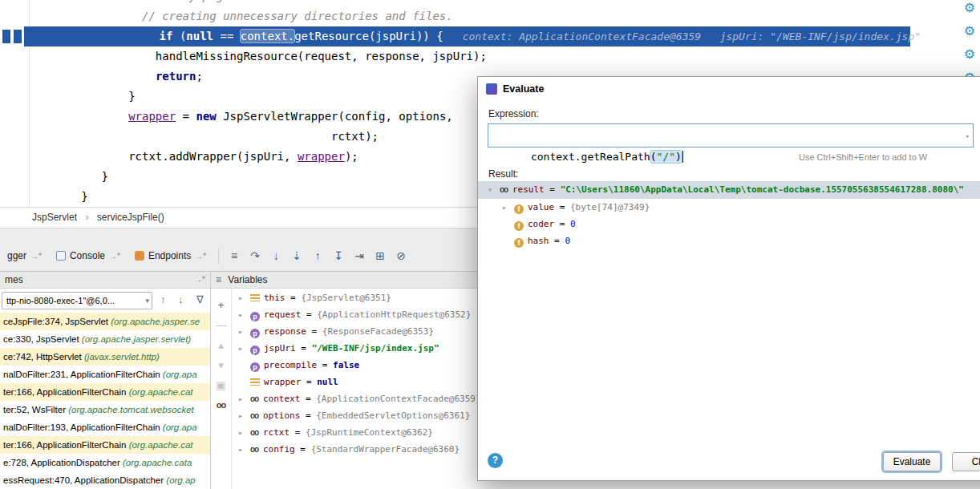 Image resolution: width=980 pixels, height=489 pixels. What do you see at coordinates (64, 116) in the screenshot?
I see `code-token` at bounding box center [64, 116].